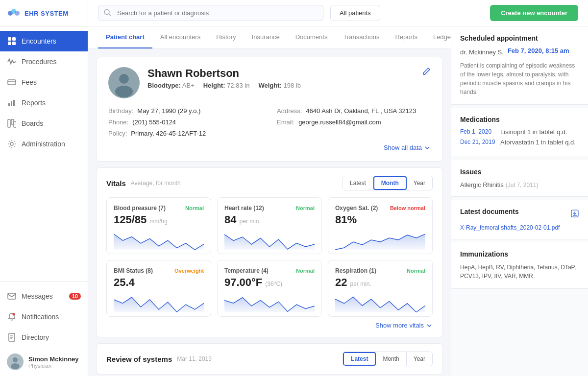  What do you see at coordinates (312, 37) in the screenshot?
I see `tab-documents: Documents` at bounding box center [312, 37].